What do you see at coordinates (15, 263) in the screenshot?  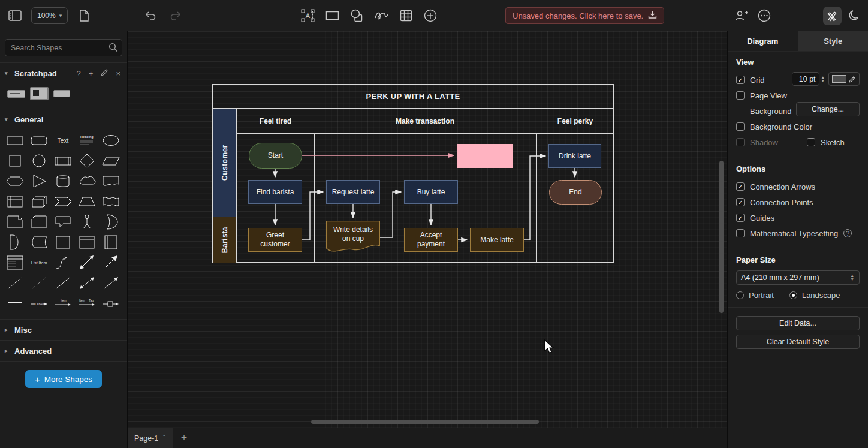 I see `shape-list` at bounding box center [15, 263].